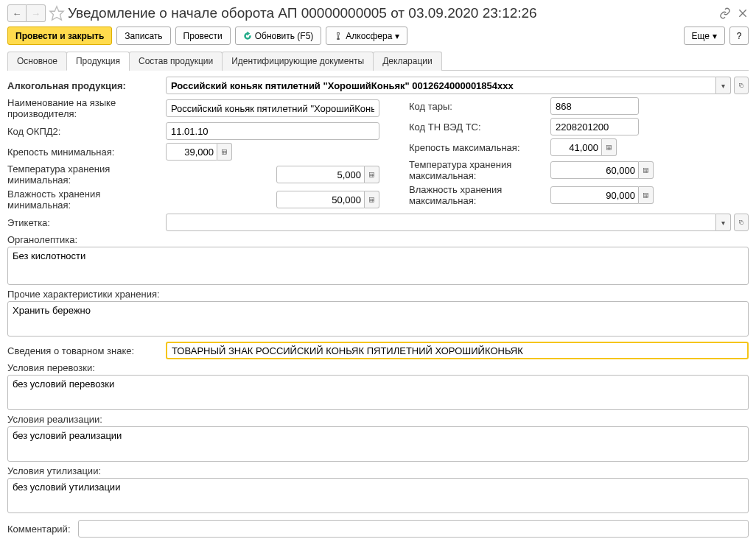  Describe the element at coordinates (378, 471) in the screenshot. I see `label-utilization: Условия утилизации:` at that location.